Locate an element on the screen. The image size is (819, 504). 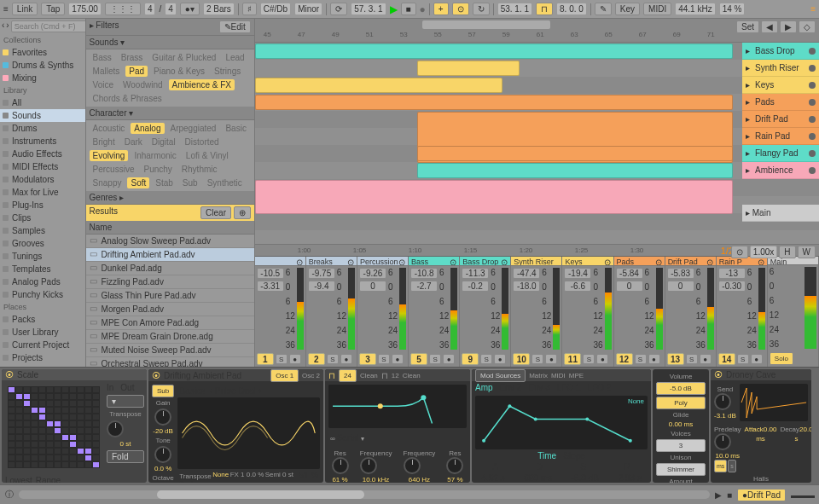
predelay-knob is located at coordinates (723, 442).